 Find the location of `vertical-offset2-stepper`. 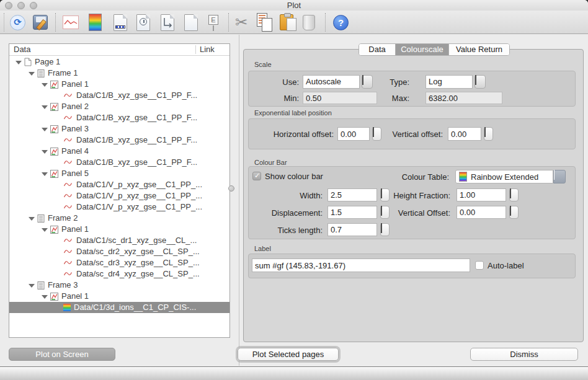

vertical-offset2-stepper is located at coordinates (514, 212).